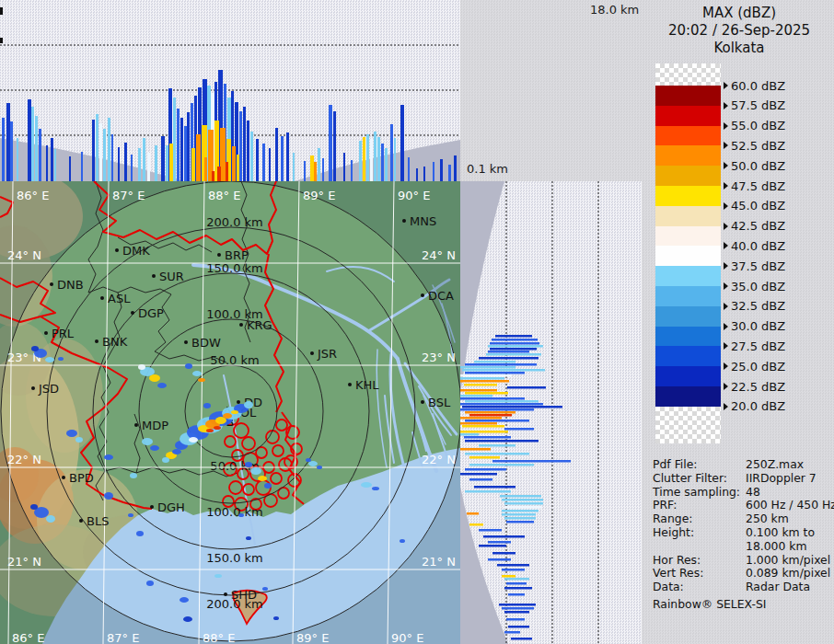 The height and width of the screenshot is (644, 834). I want to click on range-ring-label: 150.0 km, so click(235, 558).